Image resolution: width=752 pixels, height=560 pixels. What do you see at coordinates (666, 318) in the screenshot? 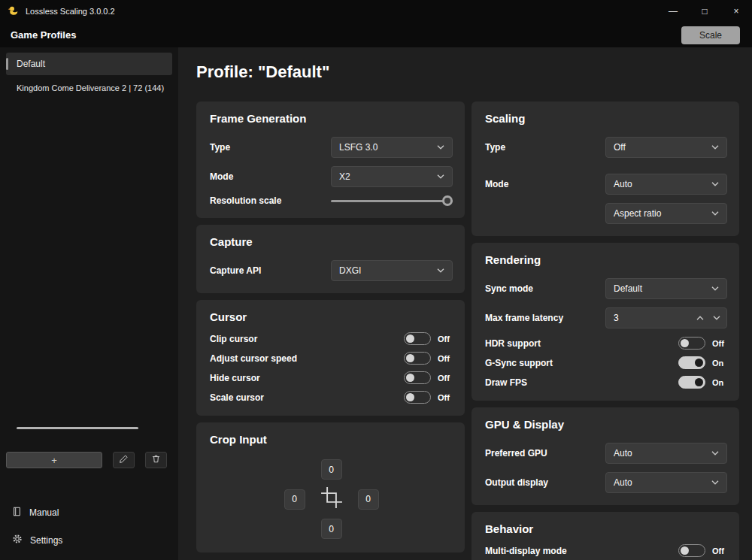
I see `max-frame-latency-numberbox: 3` at bounding box center [666, 318].